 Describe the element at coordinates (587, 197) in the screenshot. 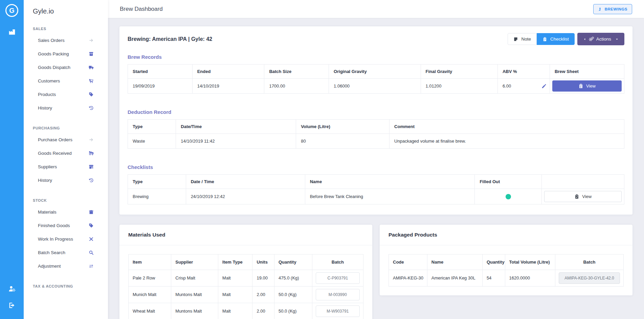

I see `view-button-label: View` at that location.